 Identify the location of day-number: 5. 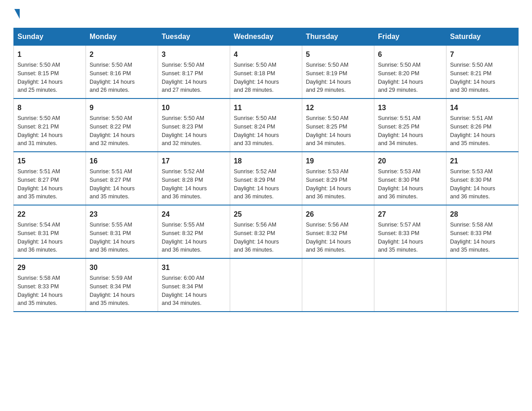
(338, 55).